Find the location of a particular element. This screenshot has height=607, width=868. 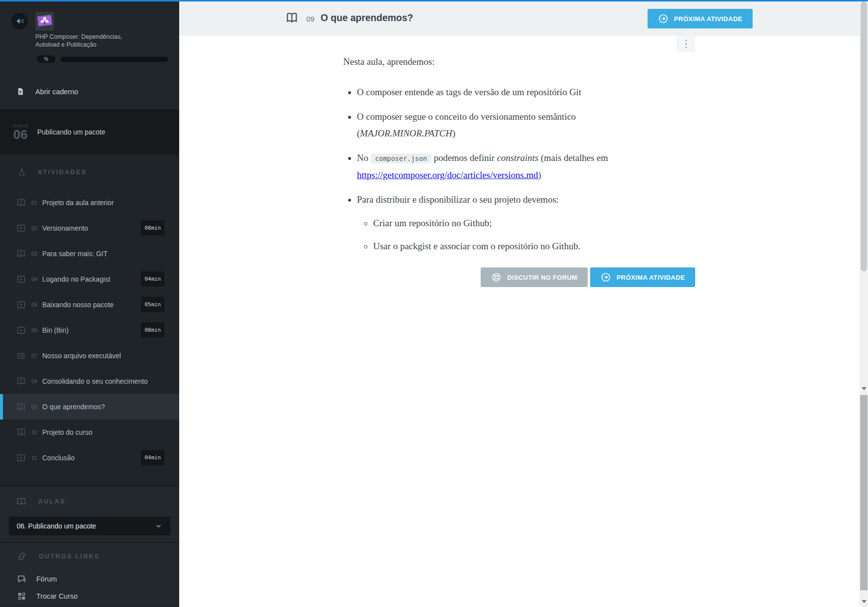

other-links-header: OUTROS LINKS is located at coordinates (89, 556).